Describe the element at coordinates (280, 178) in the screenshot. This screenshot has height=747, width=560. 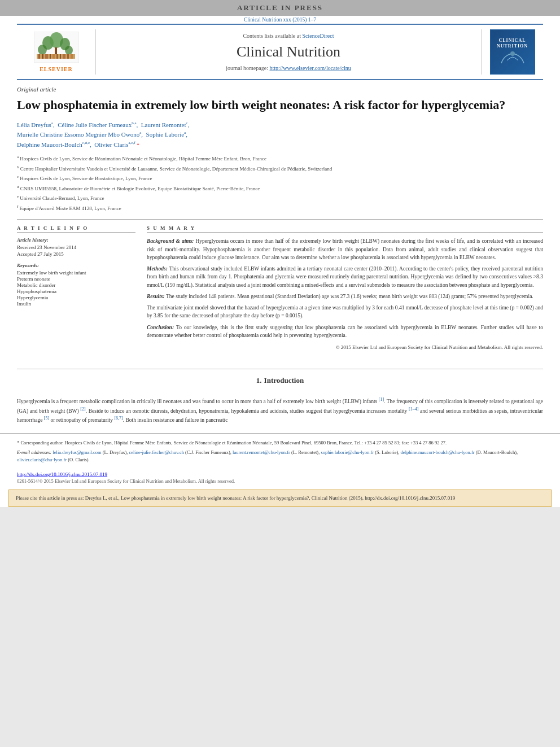
I see `affil-c: c Hospices Civils de Lyon, Service de Bi…` at that location.